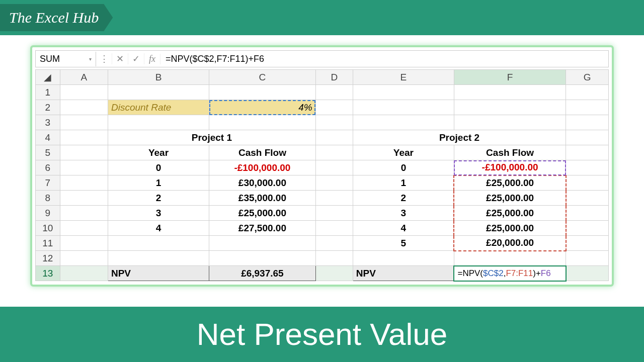  What do you see at coordinates (510, 274) in the screenshot?
I see `p2-npv-editing-cell: =NPV($C$2,F7:F11)+F6` at bounding box center [510, 274].